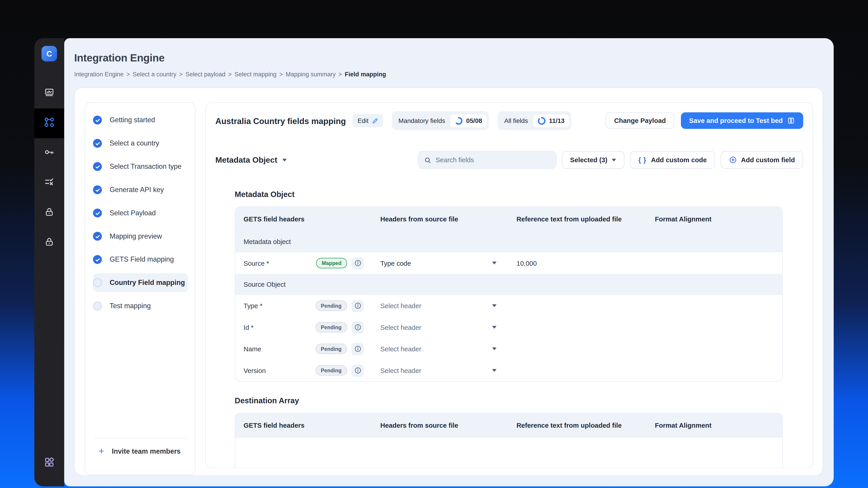 This screenshot has height=488, width=868. I want to click on search-fields-input, so click(493, 160).